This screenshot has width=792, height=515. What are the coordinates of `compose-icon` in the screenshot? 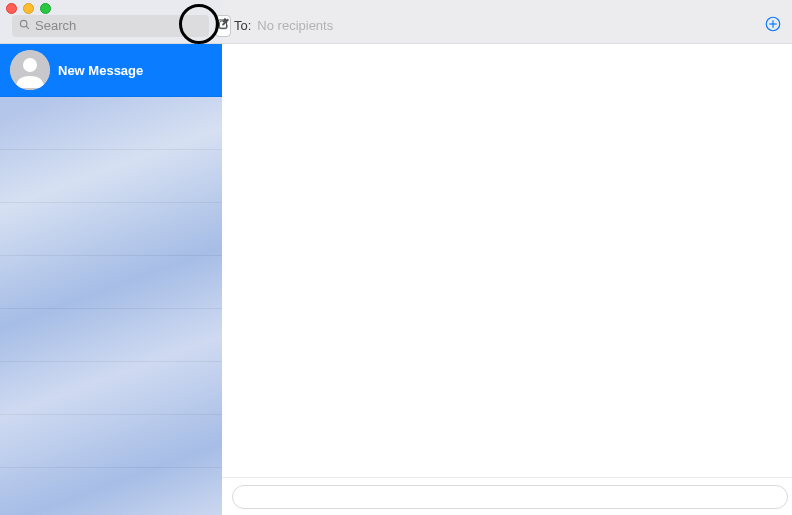 It's located at (223, 26).